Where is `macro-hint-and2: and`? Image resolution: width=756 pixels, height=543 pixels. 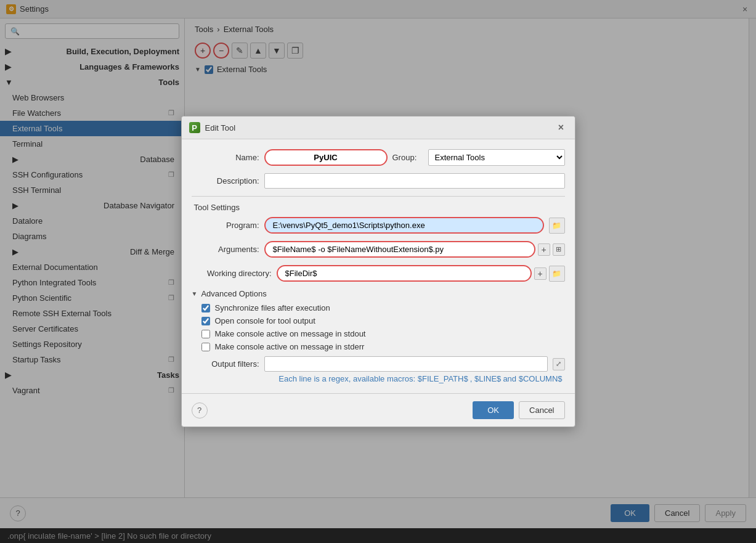
macro-hint-and2: and is located at coordinates (510, 378).